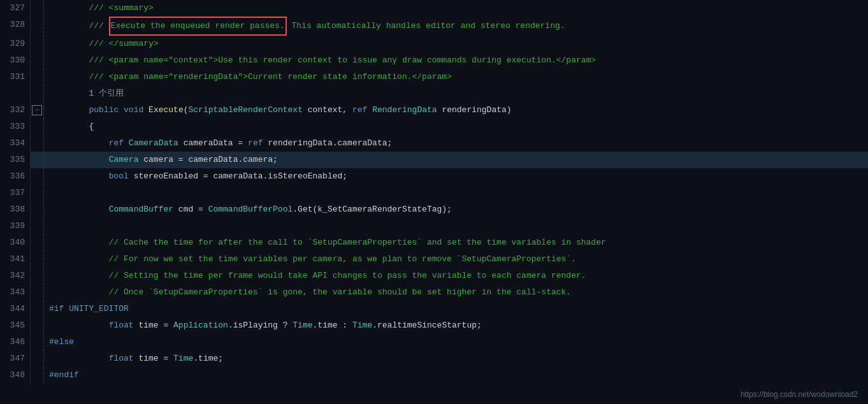 Image resolution: width=868 pixels, height=404 pixels. I want to click on code-token: // For now we set the time variables per…, so click(312, 259).